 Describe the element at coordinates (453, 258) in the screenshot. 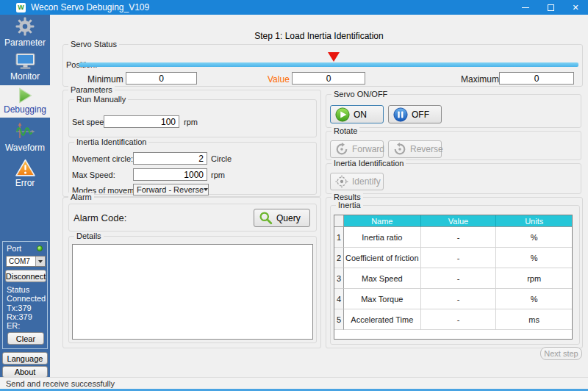

I see `table-row: 2 Coefficient of friction - %` at that location.